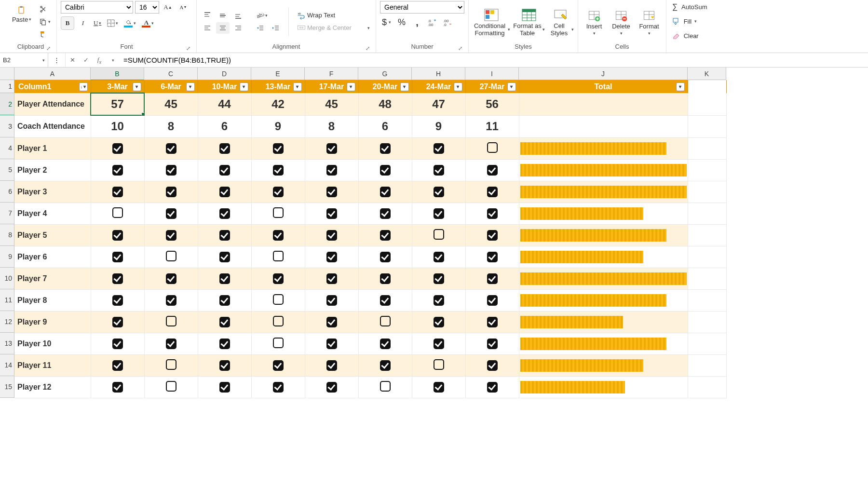 This screenshot has width=868, height=488. I want to click on comma-format-button: ,, so click(417, 22).